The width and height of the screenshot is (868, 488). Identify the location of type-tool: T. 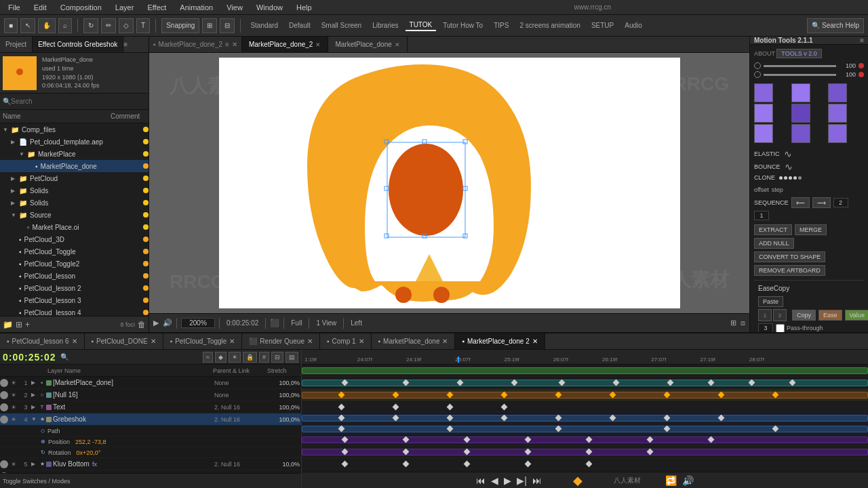
(143, 26).